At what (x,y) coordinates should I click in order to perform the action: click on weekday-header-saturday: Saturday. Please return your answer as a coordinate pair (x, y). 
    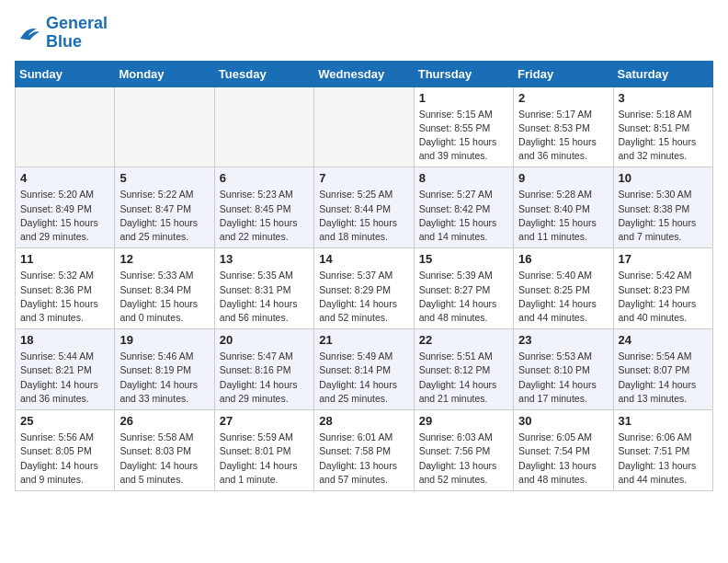
    Looking at the image, I should click on (663, 74).